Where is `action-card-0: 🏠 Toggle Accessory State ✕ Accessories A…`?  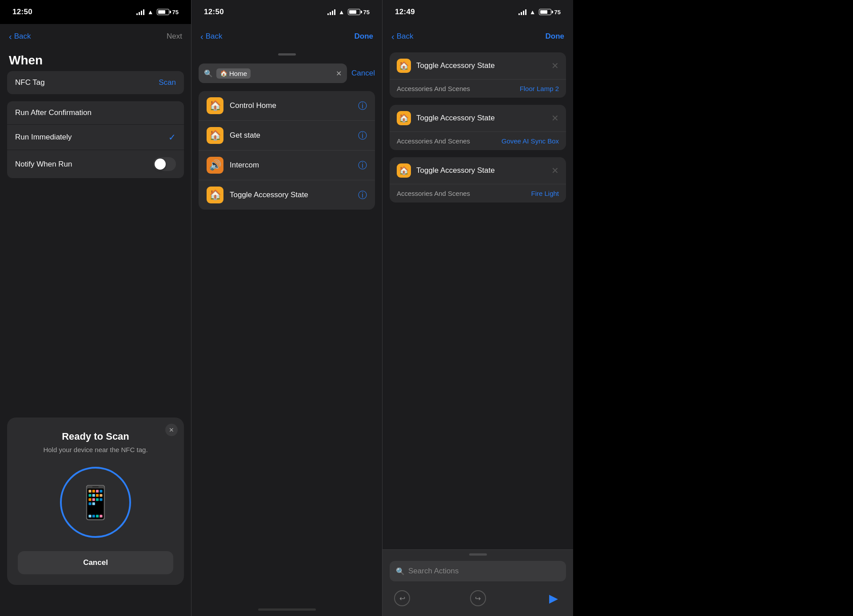
action-card-0: 🏠 Toggle Accessory State ✕ Accessories A… is located at coordinates (478, 75).